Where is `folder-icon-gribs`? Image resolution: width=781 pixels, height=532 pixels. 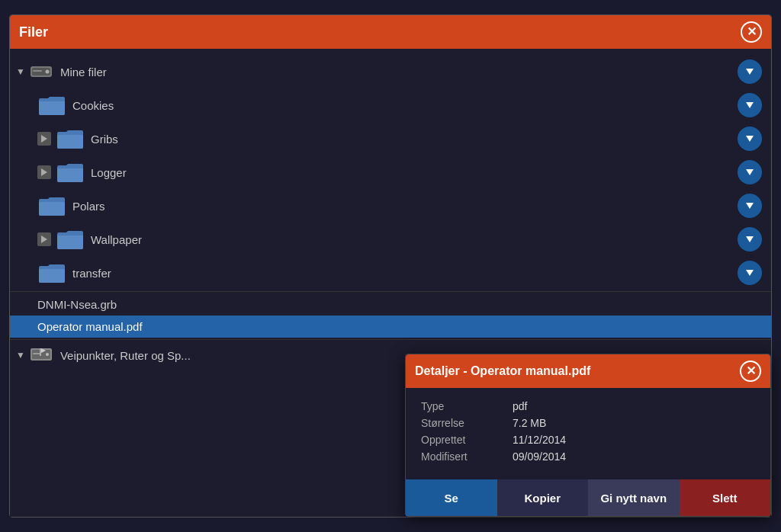 folder-icon-gribs is located at coordinates (69, 139).